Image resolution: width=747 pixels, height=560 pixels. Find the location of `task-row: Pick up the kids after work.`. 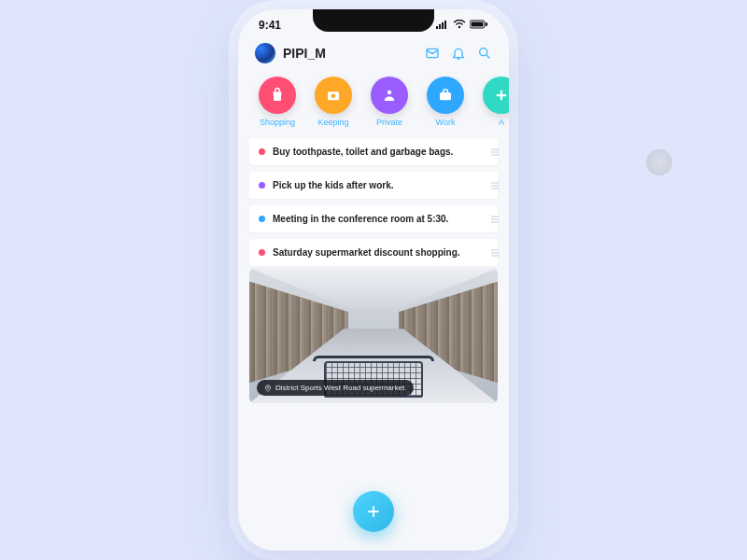

task-row: Pick up the kids after work. is located at coordinates (374, 185).